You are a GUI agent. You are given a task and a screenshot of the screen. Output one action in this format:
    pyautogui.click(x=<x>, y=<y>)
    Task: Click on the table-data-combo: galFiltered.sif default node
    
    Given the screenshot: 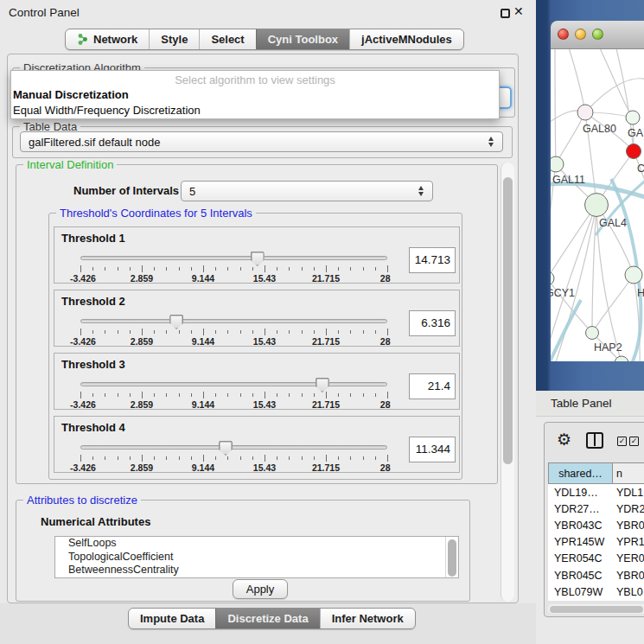 What is the action you would take?
    pyautogui.click(x=261, y=142)
    